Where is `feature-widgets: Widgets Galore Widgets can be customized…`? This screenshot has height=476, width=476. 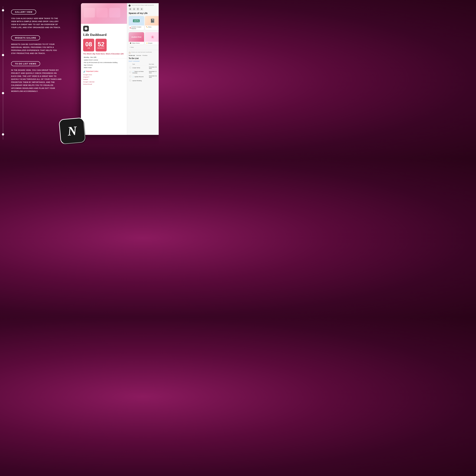
feature-widgets: Widgets Galore Widgets can be customized… is located at coordinates (33, 45).